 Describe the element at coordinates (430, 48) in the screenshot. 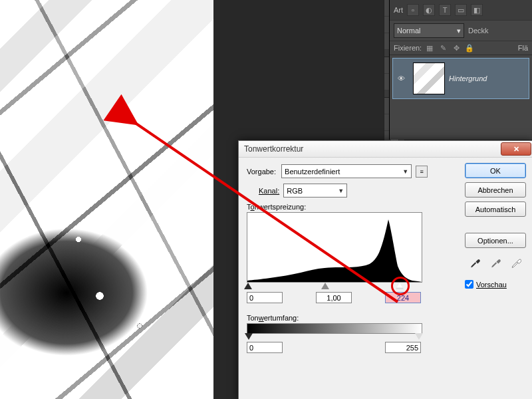

I see `lock-trans-icon: ▦` at that location.